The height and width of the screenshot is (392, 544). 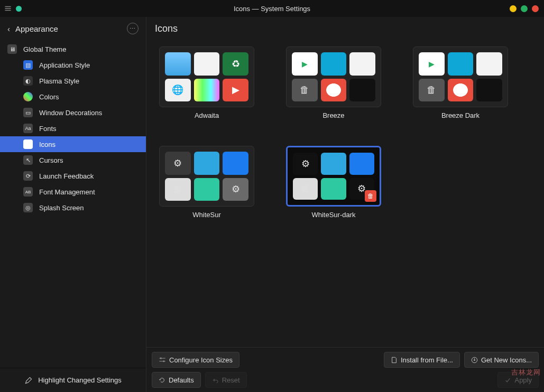 What do you see at coordinates (508, 380) in the screenshot?
I see `check-icon` at bounding box center [508, 380].